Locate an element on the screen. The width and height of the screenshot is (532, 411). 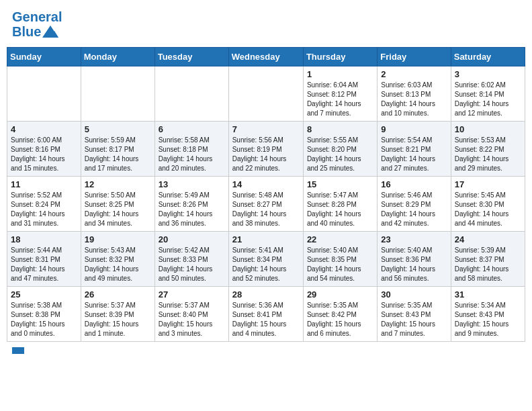
day-info: Sunrise: 5:56 AM Sunset: 8:19 PM Dayligh… is located at coordinates (266, 154).